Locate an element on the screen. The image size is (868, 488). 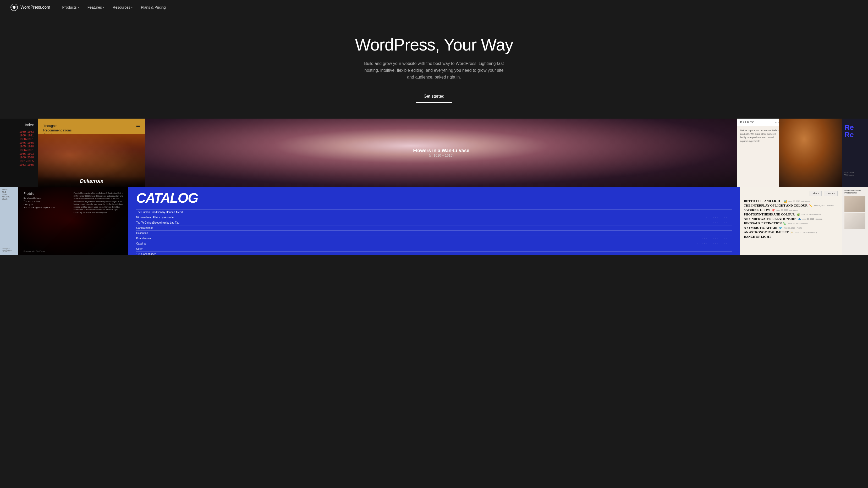
year-item: 1985–1990 is located at coordinates (19, 146).